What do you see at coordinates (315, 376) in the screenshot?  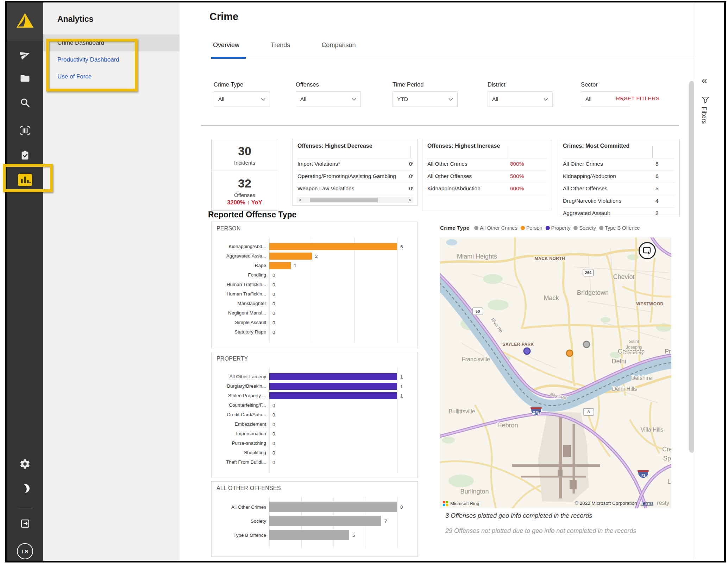 I see `chart-row: All Other Larceny1` at bounding box center [315, 376].